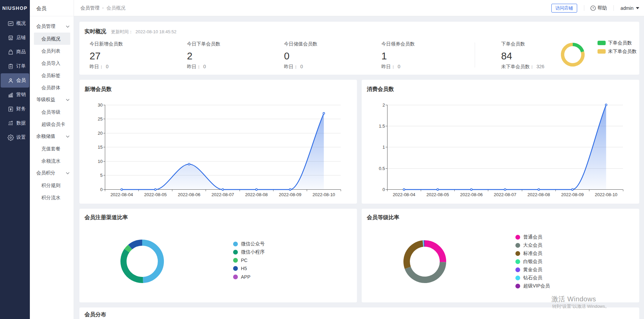 The image size is (644, 319). I want to click on stat-sub-label: 昨日：, so click(389, 67).